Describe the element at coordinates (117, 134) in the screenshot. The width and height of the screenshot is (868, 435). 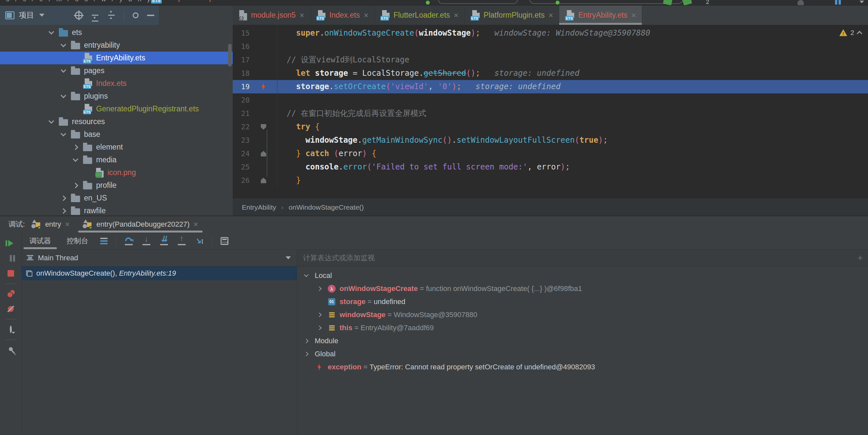
I see `tree-item-base: base` at that location.